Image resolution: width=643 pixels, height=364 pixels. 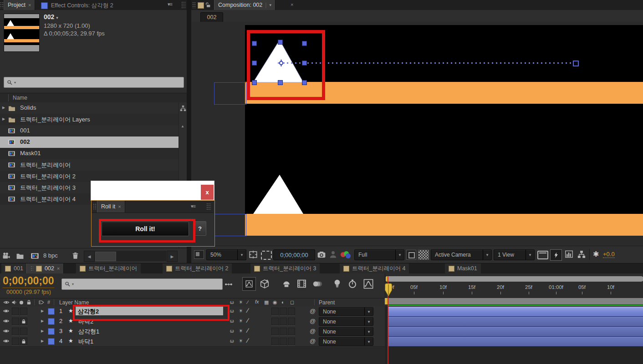 What do you see at coordinates (388, 290) in the screenshot?
I see `current-time-indicator-marker` at bounding box center [388, 290].